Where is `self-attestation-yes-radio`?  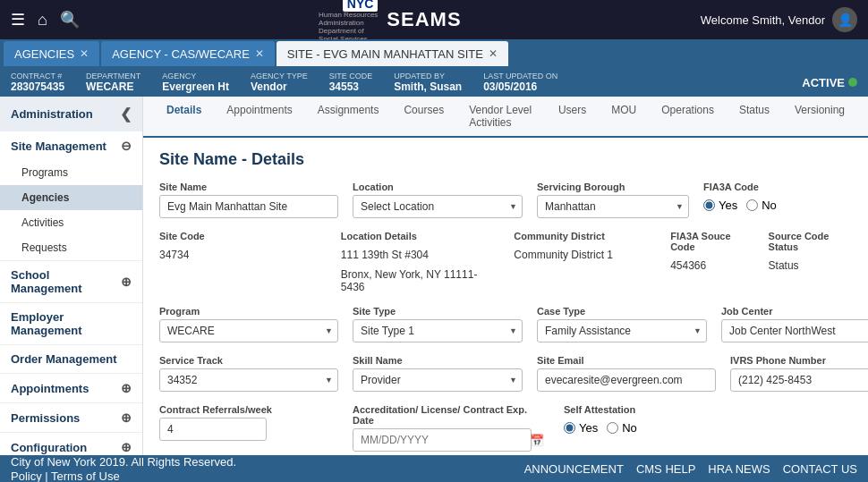 self-attestation-yes-radio is located at coordinates (569, 427).